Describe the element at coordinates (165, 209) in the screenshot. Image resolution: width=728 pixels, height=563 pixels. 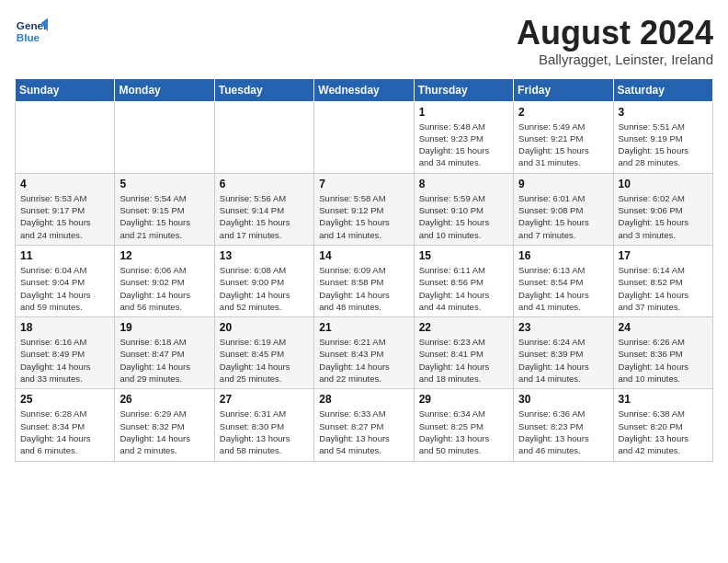
I see `calendar-cell: 5Sunrise: 5:54 AM Sunset: 9:15 PM Daylig…` at that location.